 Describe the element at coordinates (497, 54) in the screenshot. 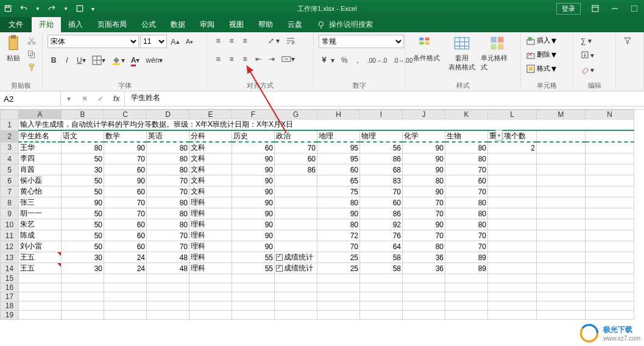

I see `cell-styles-button: 单元格样式` at that location.